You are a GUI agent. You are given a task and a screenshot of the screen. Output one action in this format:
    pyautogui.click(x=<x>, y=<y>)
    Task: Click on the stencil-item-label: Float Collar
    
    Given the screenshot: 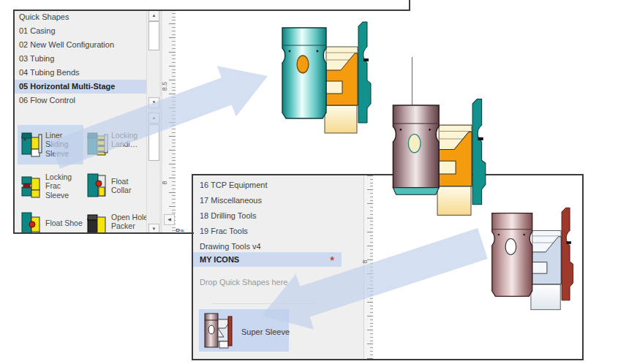 What is the action you would take?
    pyautogui.click(x=130, y=186)
    